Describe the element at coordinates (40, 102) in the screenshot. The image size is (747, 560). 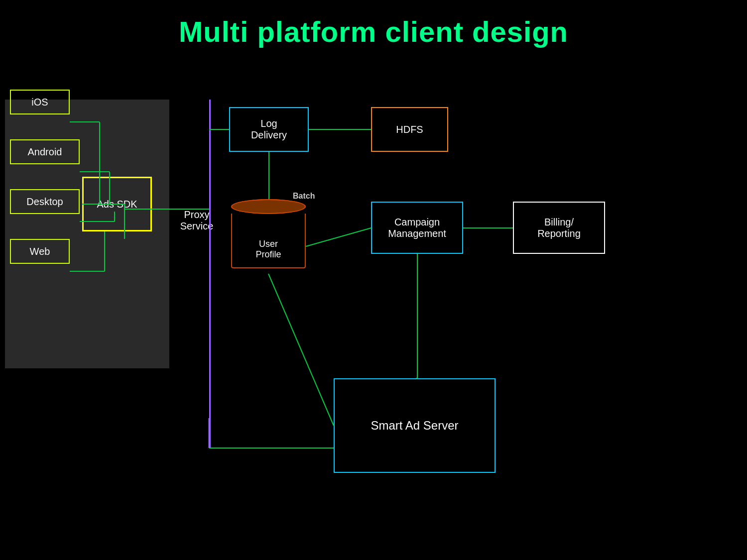
I see `ios-box: iOS` at that location.